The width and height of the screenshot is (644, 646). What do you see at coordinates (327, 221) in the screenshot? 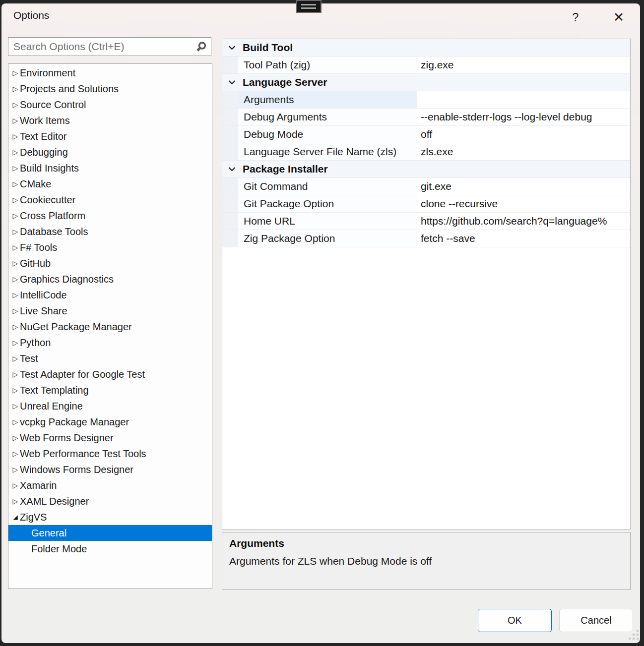
I see `property-label: Home URL` at bounding box center [327, 221].